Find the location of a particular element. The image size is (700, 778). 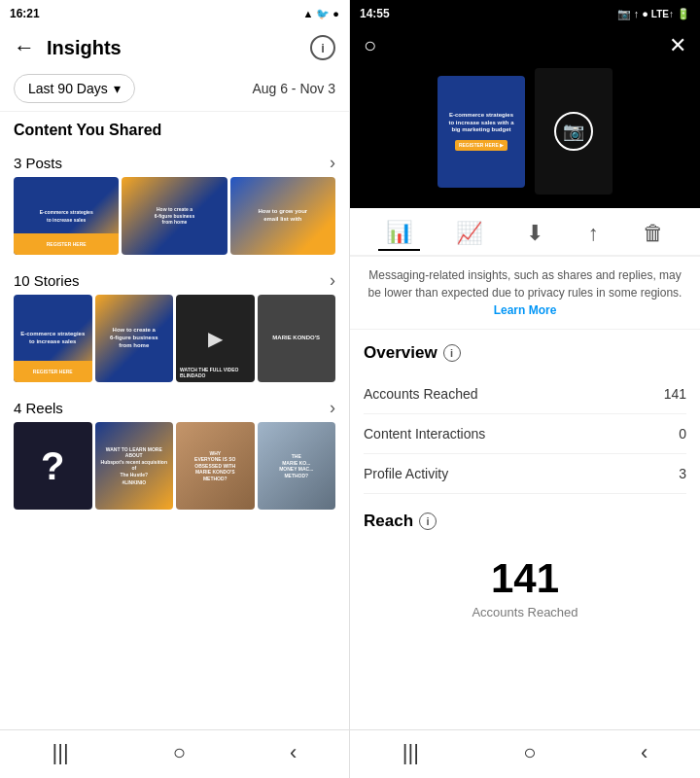

status-bar-right: 14:55 📷 ↑ ● LTE↑ 🔋 is located at coordinates (525, 14).